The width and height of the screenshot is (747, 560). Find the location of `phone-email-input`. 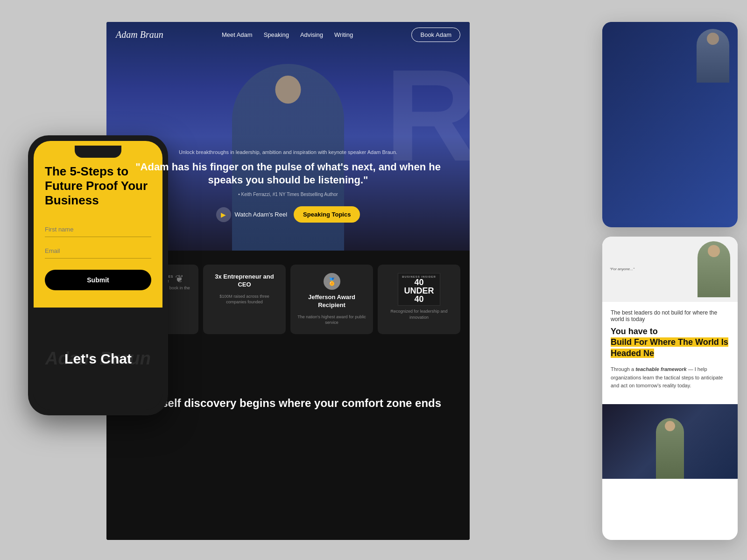

phone-email-input is located at coordinates (98, 251).